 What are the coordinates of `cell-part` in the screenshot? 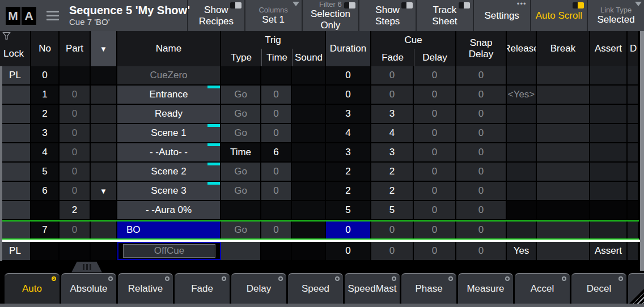 It's located at (75, 251).